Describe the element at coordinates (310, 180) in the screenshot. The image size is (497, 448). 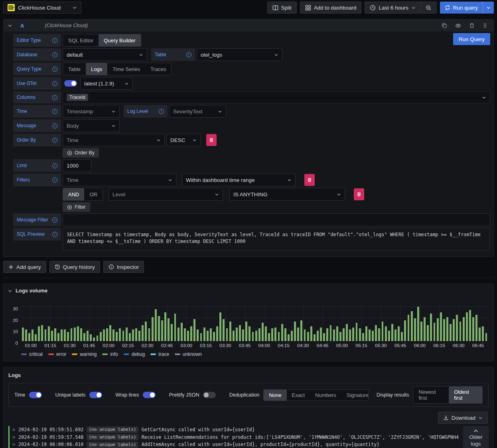
I see `remove-filter-button` at that location.